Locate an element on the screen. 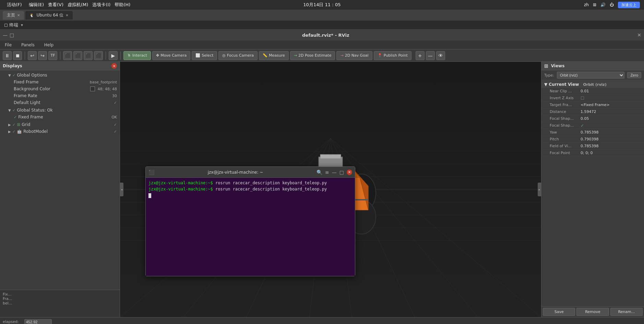 This screenshot has width=644, height=324. pause-button: ⏸ is located at coordinates (7, 56).